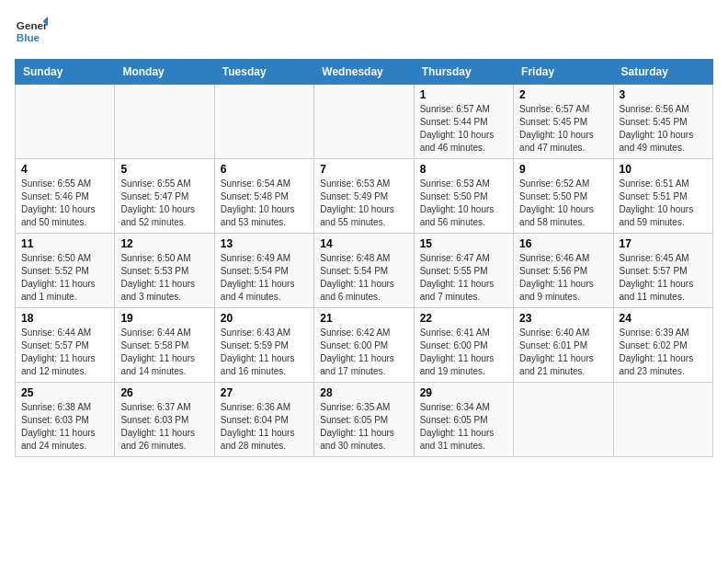  Describe the element at coordinates (364, 278) in the screenshot. I see `day-info: Sunrise: 6:48 AM Sunset: 5:54 PM Dayligh…` at that location.